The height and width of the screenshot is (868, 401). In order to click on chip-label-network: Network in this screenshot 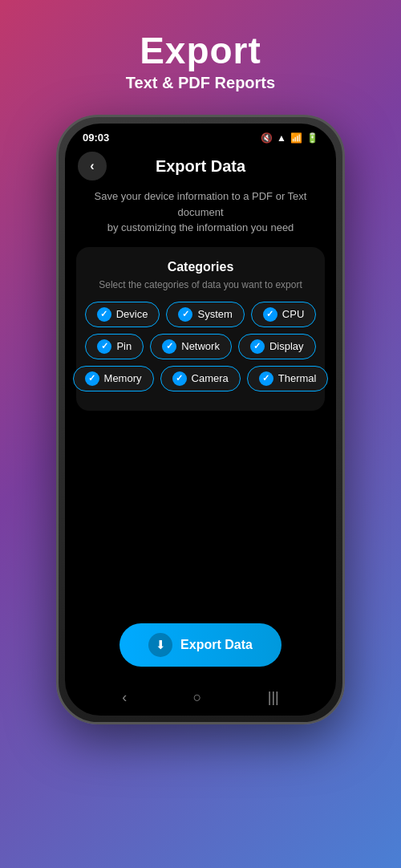, I will do `click(200, 347)`.